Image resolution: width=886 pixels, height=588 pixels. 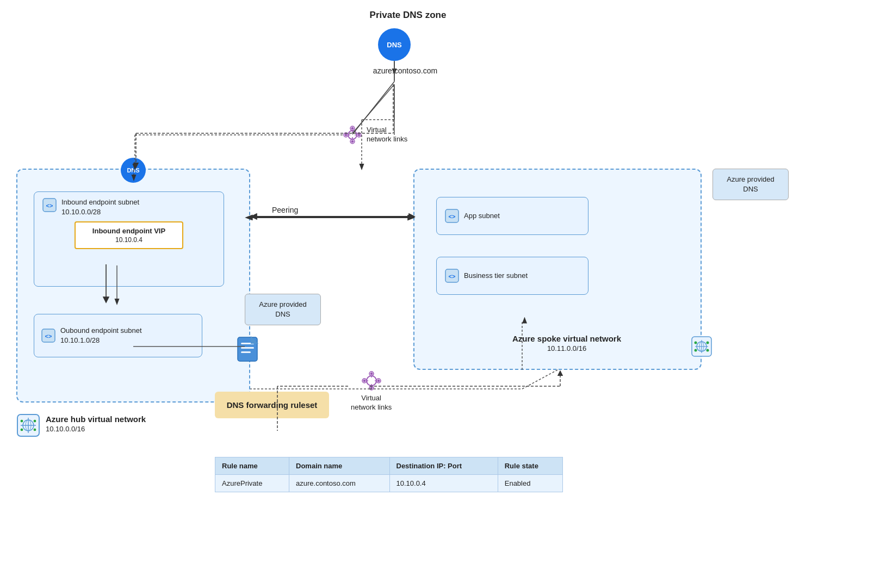 I want to click on business-subnet-box: <> Business tier subnet, so click(x=512, y=276).